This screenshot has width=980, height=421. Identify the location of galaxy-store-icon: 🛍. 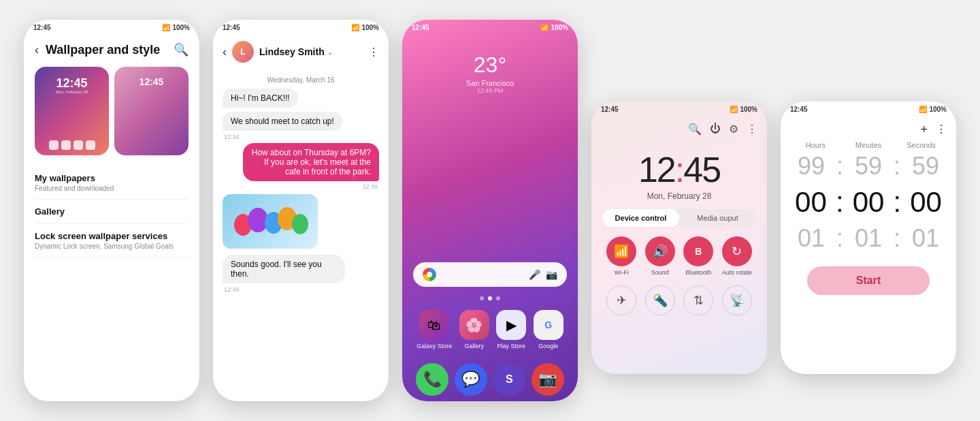
(434, 325).